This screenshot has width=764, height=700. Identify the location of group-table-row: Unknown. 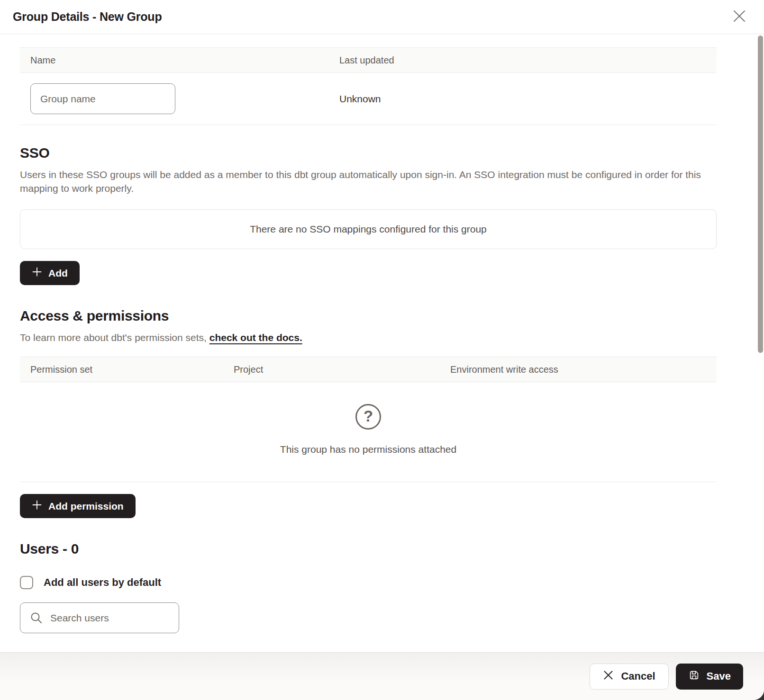
(368, 99).